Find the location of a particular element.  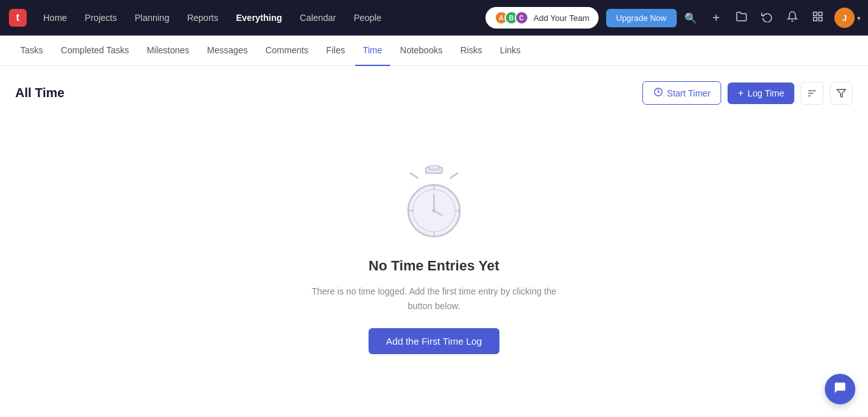

nav-item-calendar: Calendar is located at coordinates (318, 18).